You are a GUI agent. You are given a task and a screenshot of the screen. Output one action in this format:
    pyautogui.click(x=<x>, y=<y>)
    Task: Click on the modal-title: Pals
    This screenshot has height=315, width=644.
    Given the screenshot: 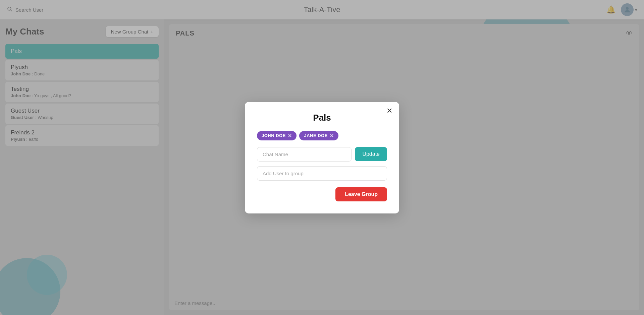 What is the action you would take?
    pyautogui.click(x=322, y=118)
    